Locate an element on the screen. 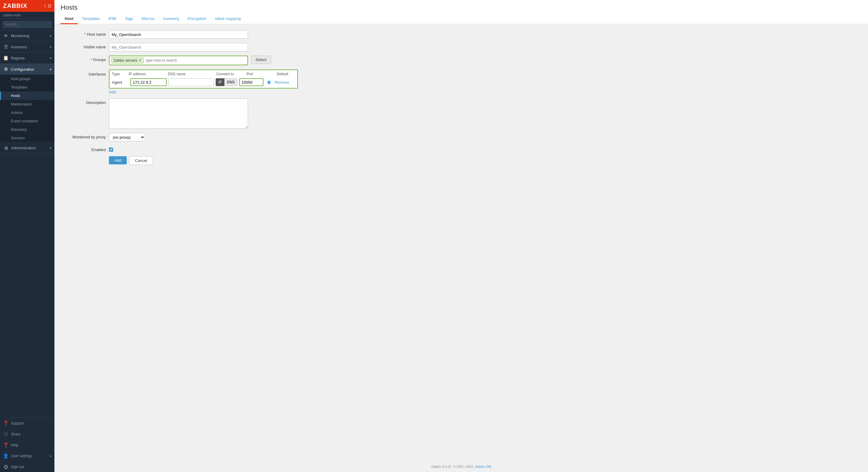 Image resolution: width=868 pixels, height=472 pixels. configuration-icon: ⚙ is located at coordinates (6, 69).